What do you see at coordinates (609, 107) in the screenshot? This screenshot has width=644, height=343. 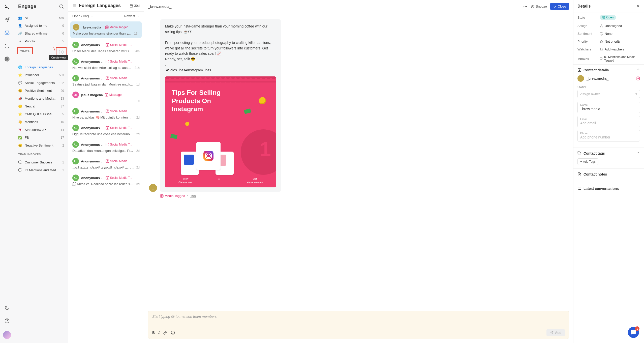 I see `name-field: Name _brew.media_` at bounding box center [609, 107].